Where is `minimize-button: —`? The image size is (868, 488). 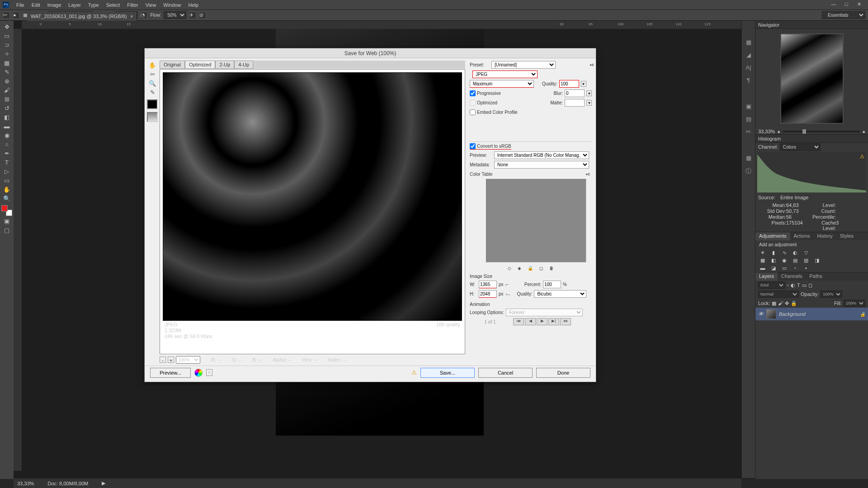
minimize-button: — is located at coordinates (834, 5).